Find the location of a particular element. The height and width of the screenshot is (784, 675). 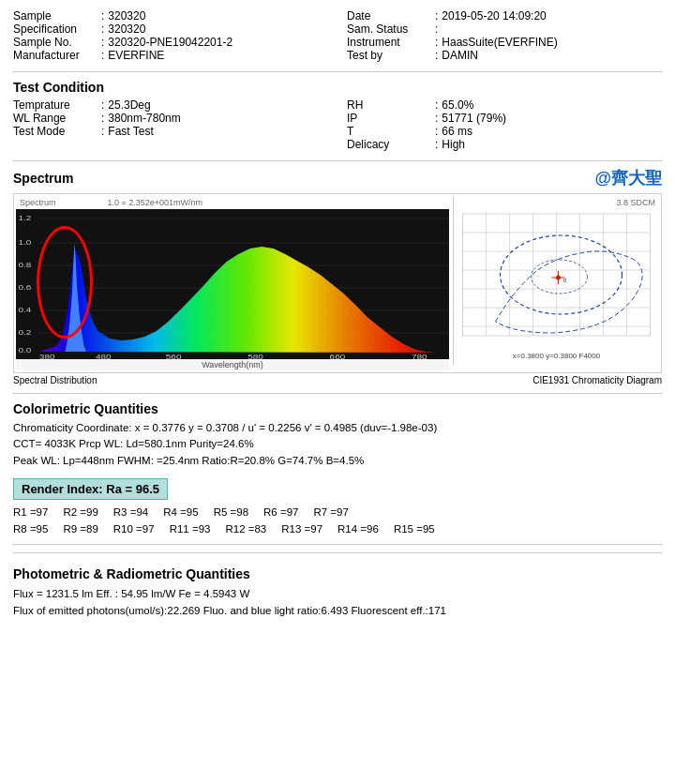

testby-colon: : is located at coordinates (437, 55).